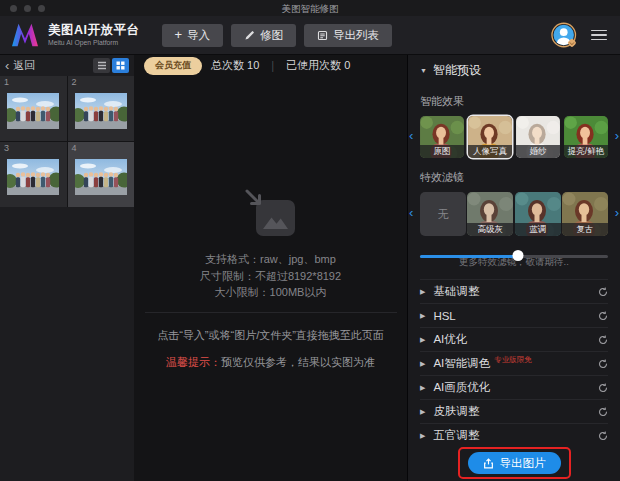 Image resolution: width=620 pixels, height=481 pixels. I want to click on back-label: 返回, so click(24, 66).